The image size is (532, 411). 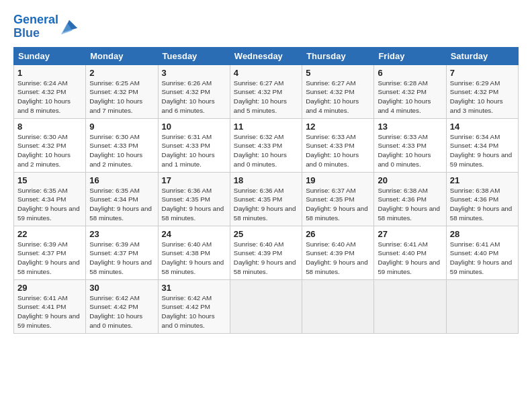 What do you see at coordinates (50, 97) in the screenshot?
I see `day-info: Sunrise: 6:24 AM Sunset: 4:32 PM Dayligh…` at bounding box center [50, 97].